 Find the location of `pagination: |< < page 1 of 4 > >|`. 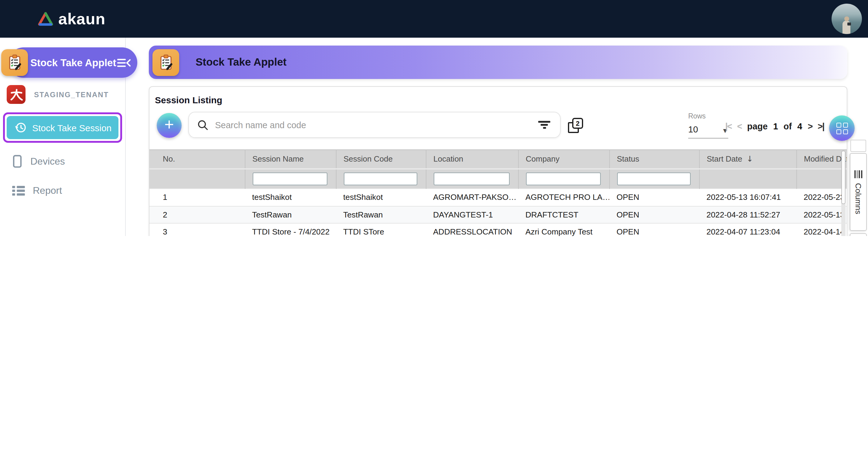

pagination: |< < page 1 of 4 > >| is located at coordinates (774, 126).